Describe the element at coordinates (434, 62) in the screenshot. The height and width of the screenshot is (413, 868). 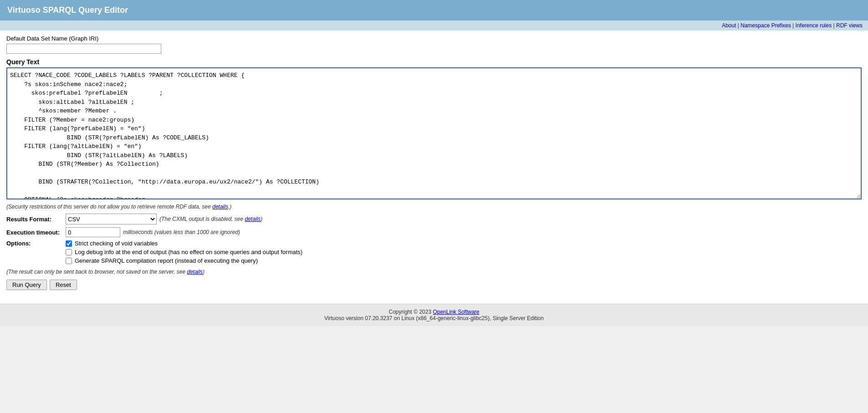
I see `query-text-label: Query Text` at that location.